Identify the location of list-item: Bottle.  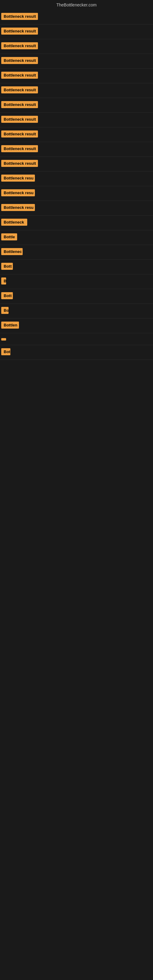
(76, 237).